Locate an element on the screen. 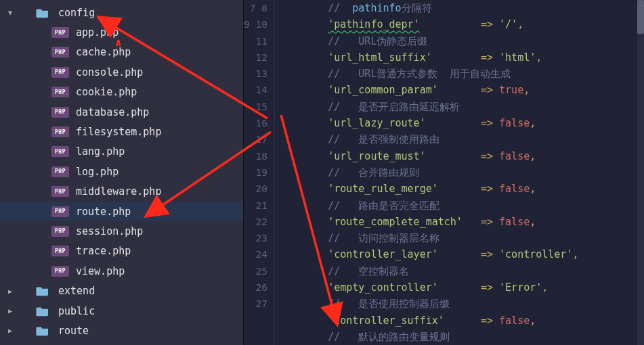 The height and width of the screenshot is (345, 644). file-label: app.php is located at coordinates (98, 32).